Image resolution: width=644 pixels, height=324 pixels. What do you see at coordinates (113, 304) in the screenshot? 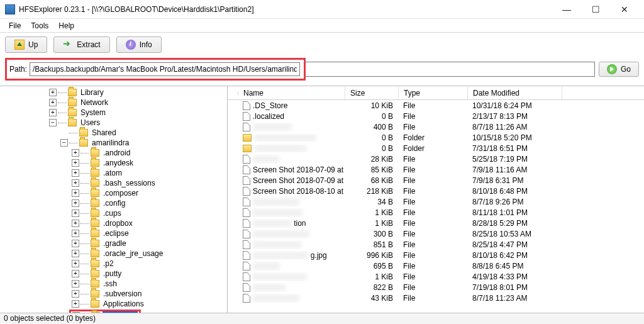
I see `tree-row: +Applications` at bounding box center [113, 304].